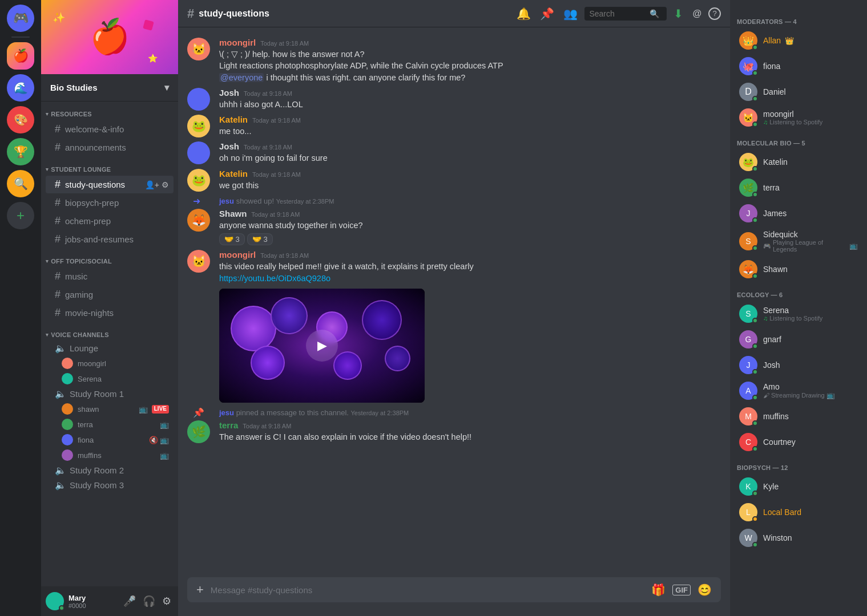 The width and height of the screenshot is (867, 616). I want to click on server-header: Bio Studies ▾, so click(110, 88).